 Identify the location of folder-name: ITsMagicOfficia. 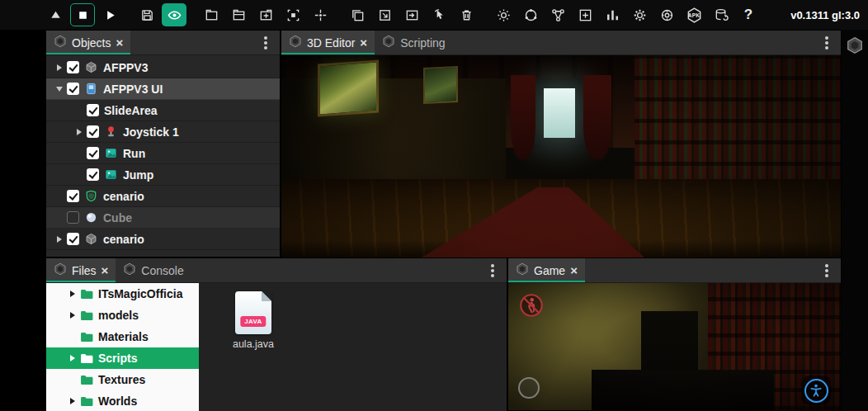
(140, 294).